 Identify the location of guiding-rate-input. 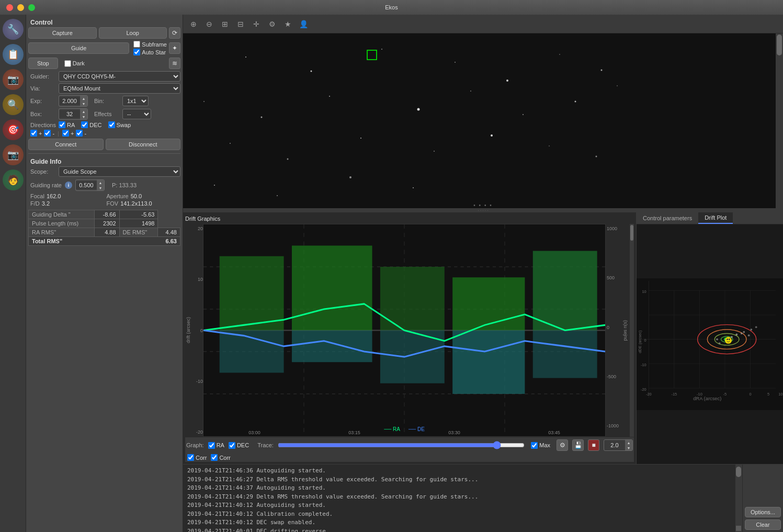
(86, 185).